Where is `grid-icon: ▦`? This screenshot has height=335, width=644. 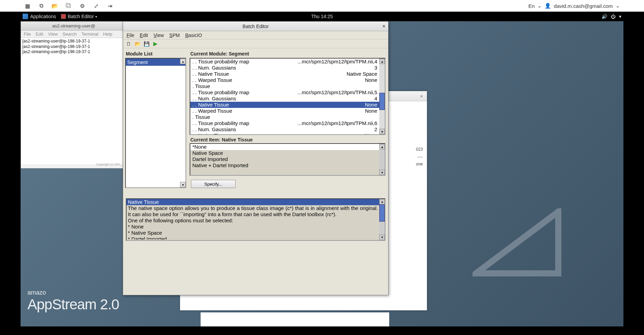 grid-icon: ▦ is located at coordinates (27, 6).